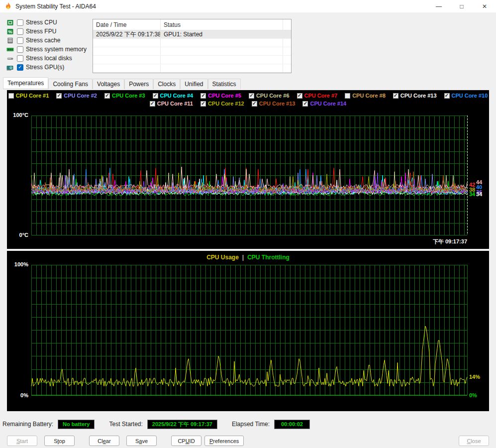 The width and height of the screenshot is (496, 448). What do you see at coordinates (186, 441) in the screenshot?
I see `cpuid-button: CPUID` at bounding box center [186, 441].